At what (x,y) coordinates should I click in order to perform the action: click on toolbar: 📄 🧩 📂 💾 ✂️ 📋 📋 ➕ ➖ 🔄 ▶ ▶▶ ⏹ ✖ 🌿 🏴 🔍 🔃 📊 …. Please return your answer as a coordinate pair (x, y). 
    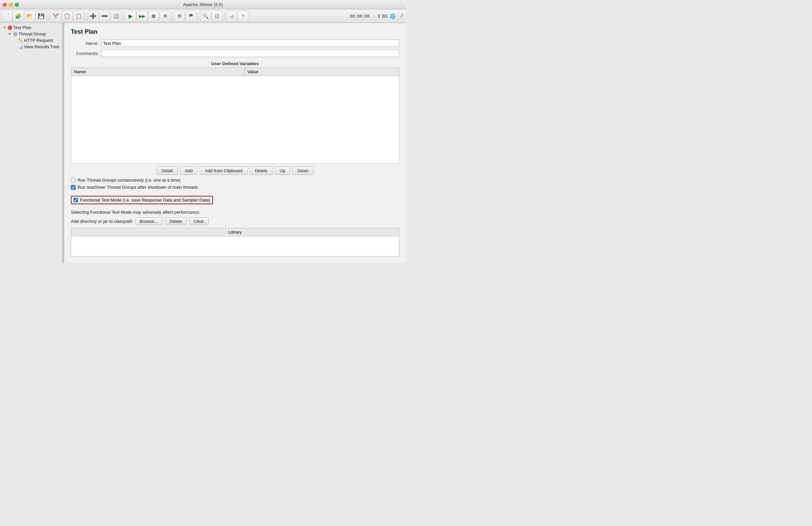
    Looking at the image, I should click on (203, 16).